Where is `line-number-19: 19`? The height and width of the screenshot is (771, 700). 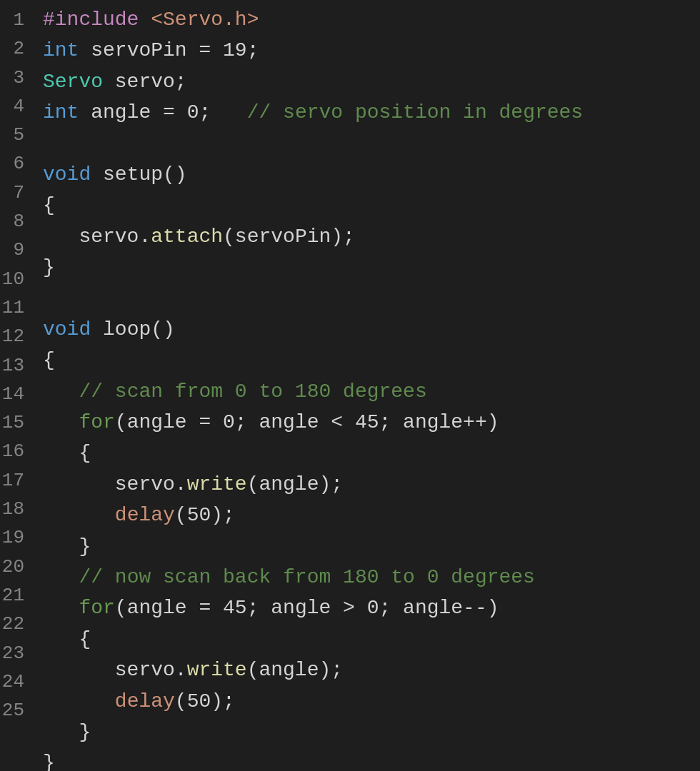
line-number-19: 19 is located at coordinates (16, 538).